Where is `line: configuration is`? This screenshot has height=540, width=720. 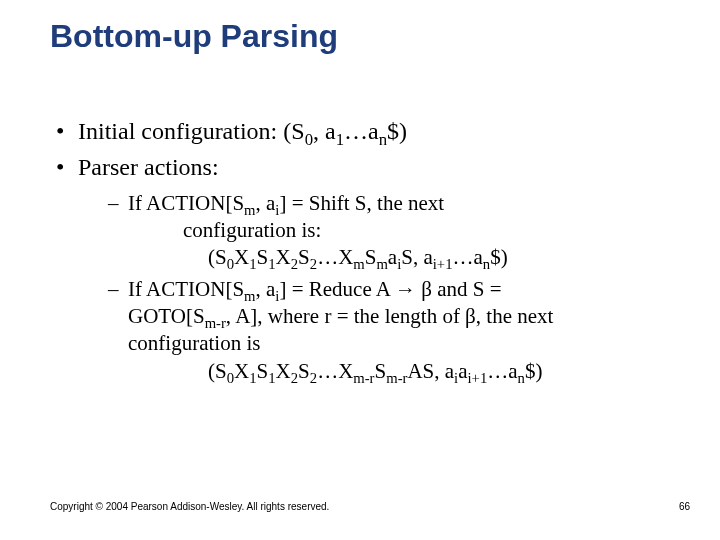 line: configuration is is located at coordinates (404, 344).